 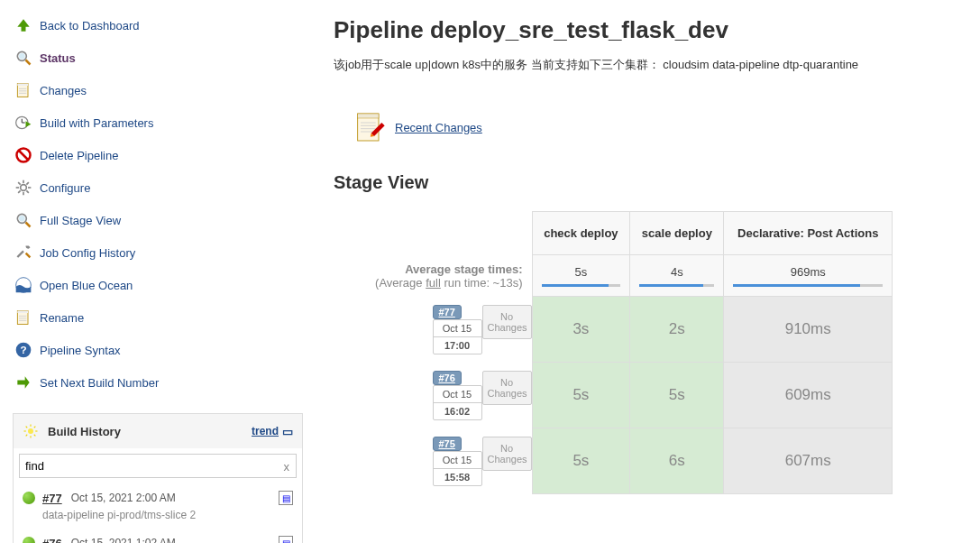 I want to click on run-date-box: Oct 15 16:02, so click(x=458, y=402).